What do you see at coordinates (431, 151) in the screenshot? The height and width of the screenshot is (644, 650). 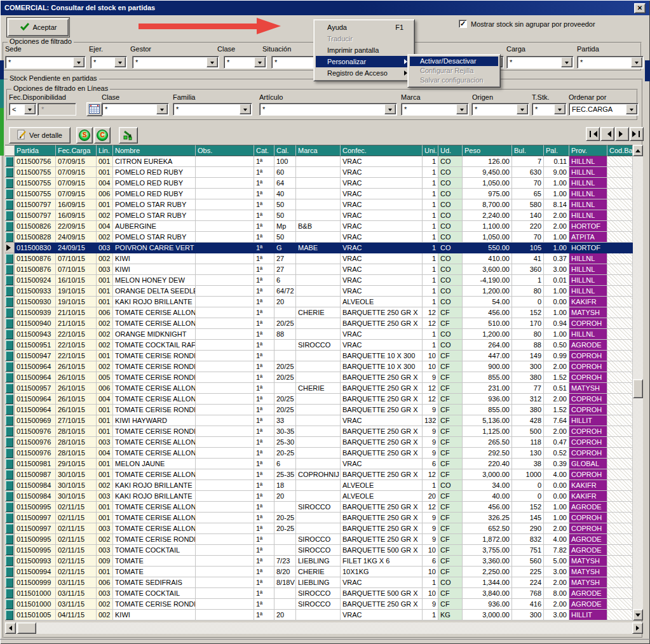 I see `header-cell-uni: Uni.` at bounding box center [431, 151].